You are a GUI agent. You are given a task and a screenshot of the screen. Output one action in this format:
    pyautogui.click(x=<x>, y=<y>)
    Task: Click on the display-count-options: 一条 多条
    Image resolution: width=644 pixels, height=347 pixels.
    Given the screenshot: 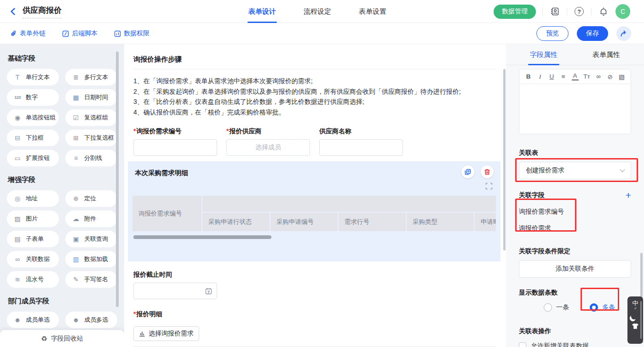 What is the action you would take?
    pyautogui.click(x=575, y=307)
    